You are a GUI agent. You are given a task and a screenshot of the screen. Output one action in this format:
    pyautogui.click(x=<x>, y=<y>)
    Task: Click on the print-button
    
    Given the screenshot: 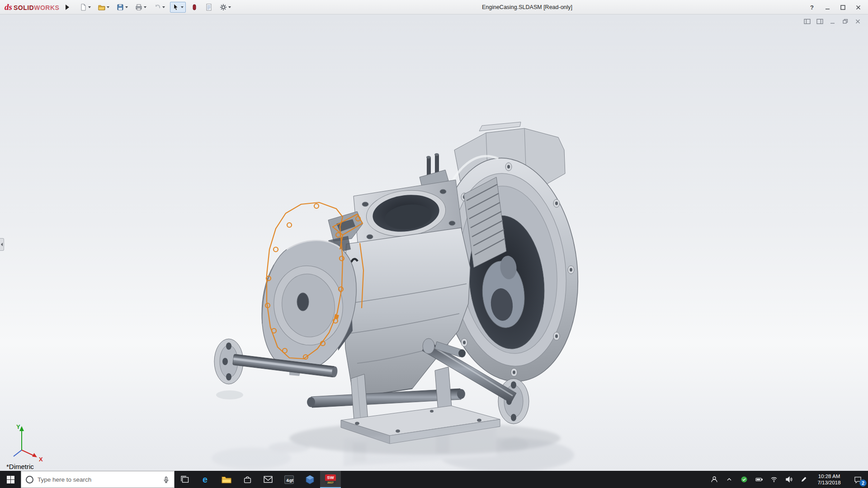 What is the action you would take?
    pyautogui.click(x=141, y=7)
    